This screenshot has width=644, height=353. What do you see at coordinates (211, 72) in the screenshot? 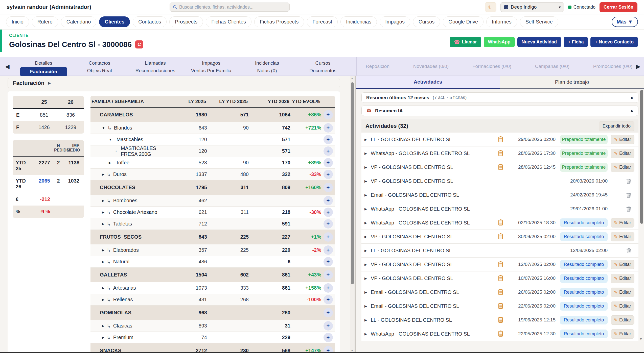
I see `client-subtab: Ventas Por Familia` at bounding box center [211, 72].